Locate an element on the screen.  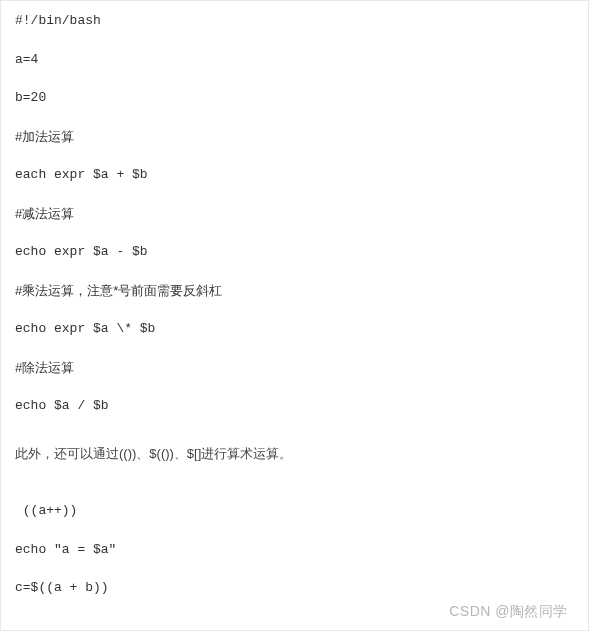
code-line-comment-div: #除法运算 is located at coordinates (294, 368).